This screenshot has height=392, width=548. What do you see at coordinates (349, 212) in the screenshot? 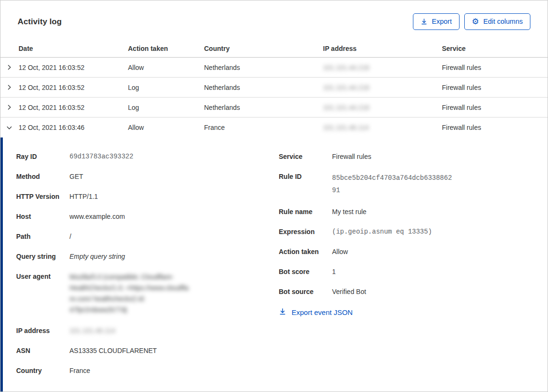
I see `rule-name-value: My test rule` at bounding box center [349, 212].